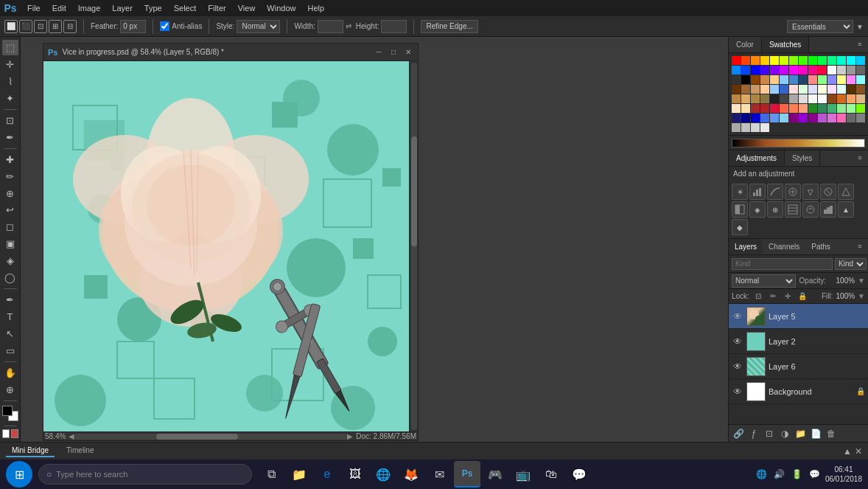 This screenshot has width=868, height=489. What do you see at coordinates (71, 437) in the screenshot?
I see `scroll-left-icon: ◀` at bounding box center [71, 437].